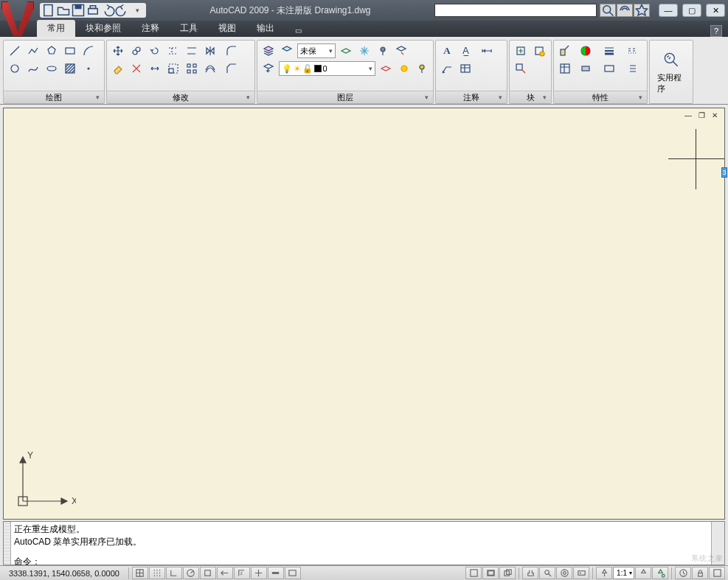 The height and width of the screenshot is (580, 728). I want to click on table-icon, so click(465, 69).